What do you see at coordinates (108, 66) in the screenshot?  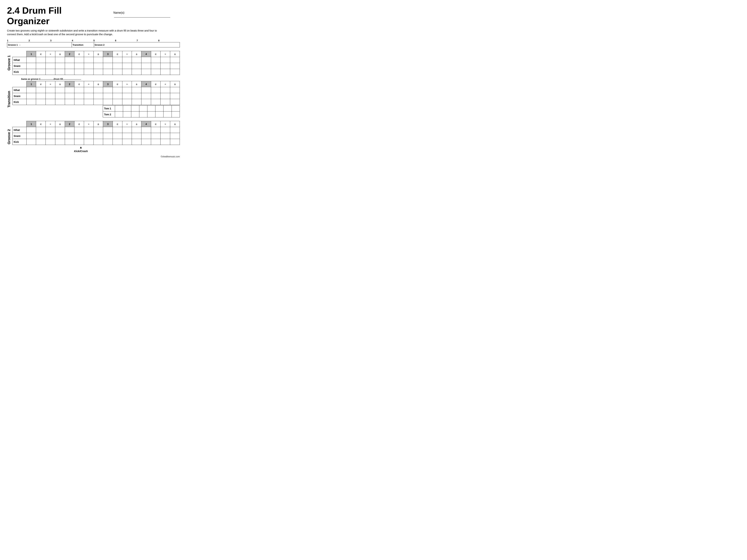 I see `g1s-c9` at bounding box center [108, 66].